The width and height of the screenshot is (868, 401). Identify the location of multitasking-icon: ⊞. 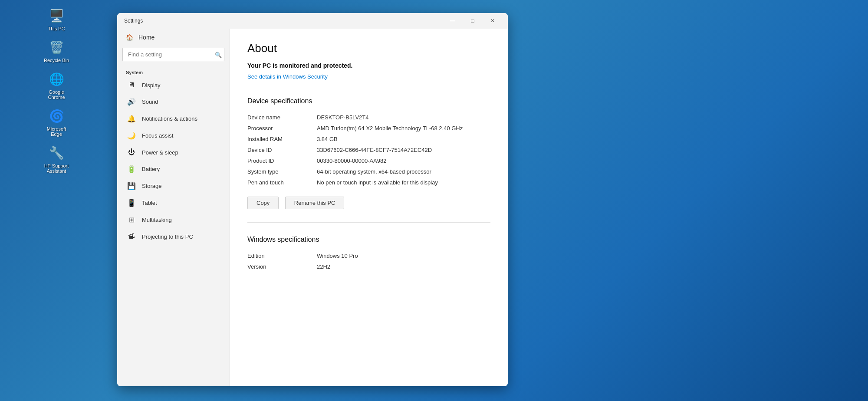
(132, 220).